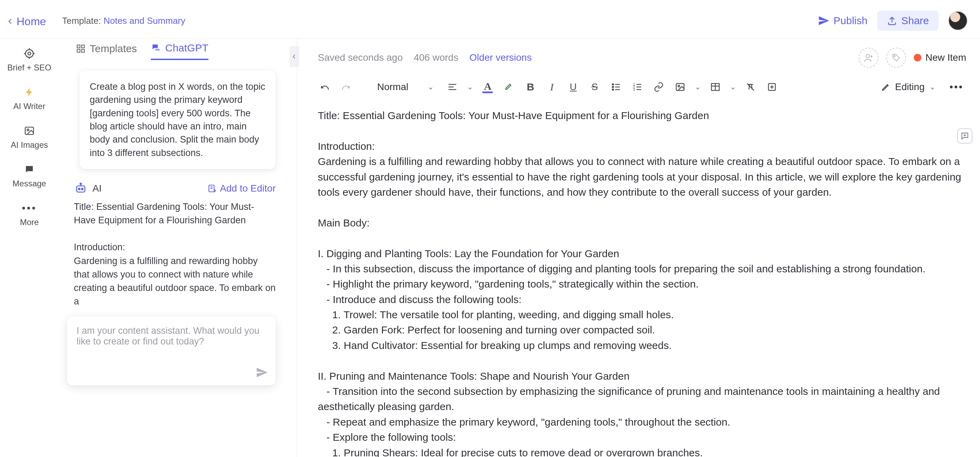  I want to click on chat-icon, so click(29, 170).